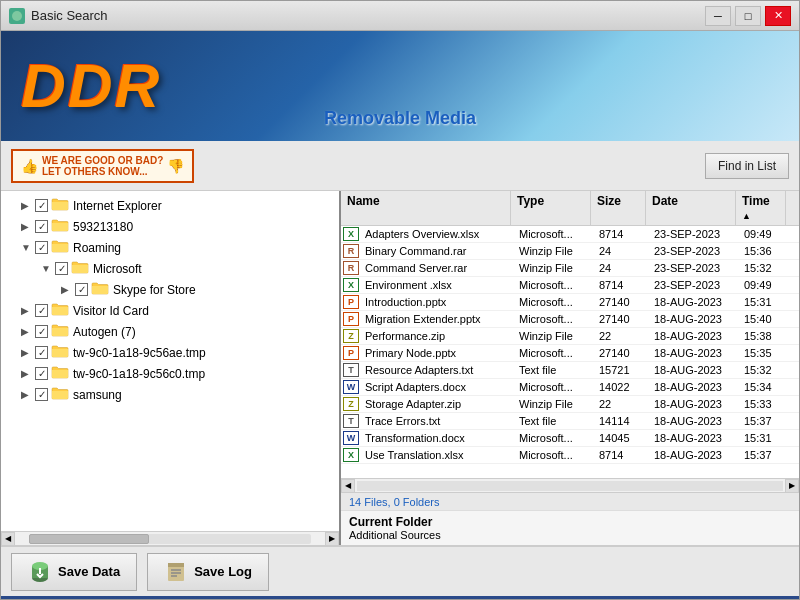  What do you see at coordinates (438, 438) in the screenshot?
I see `file-name: Transformation.docx` at bounding box center [438, 438].